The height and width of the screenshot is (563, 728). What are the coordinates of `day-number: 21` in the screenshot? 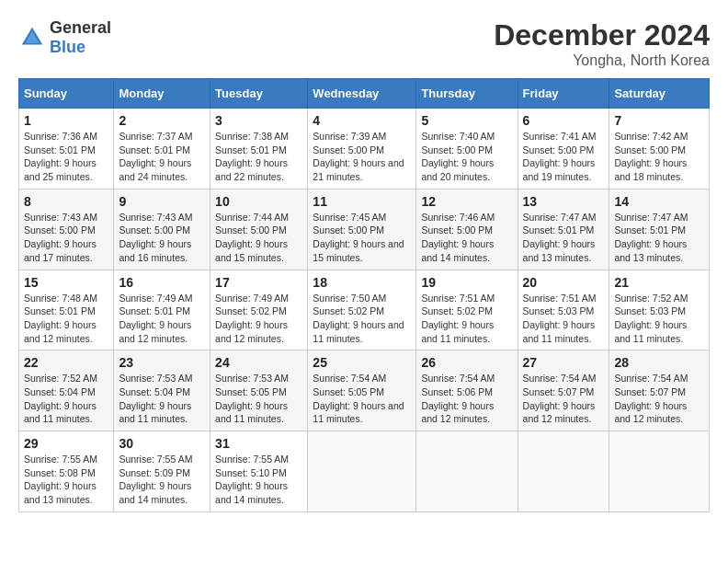 It's located at (659, 282).